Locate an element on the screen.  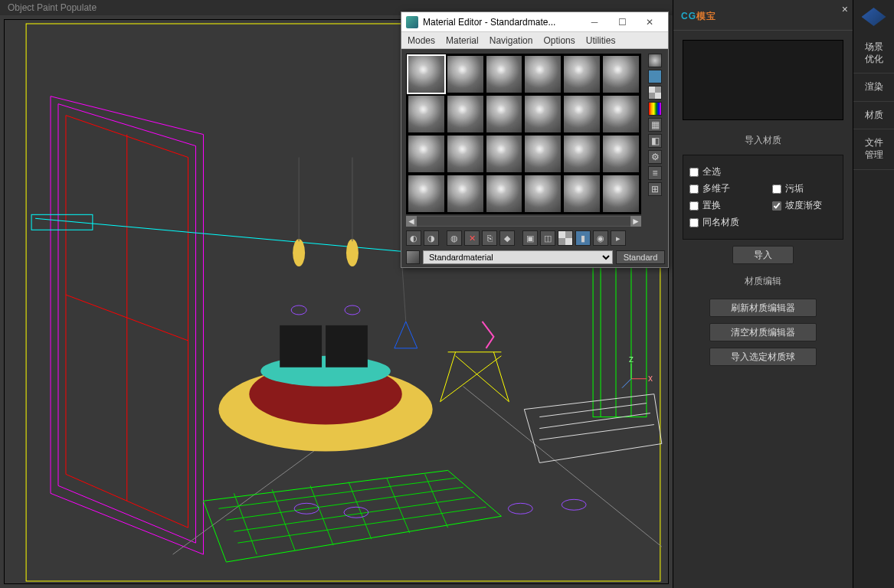
material-name-select: Standardmaterial is located at coordinates (518, 257).